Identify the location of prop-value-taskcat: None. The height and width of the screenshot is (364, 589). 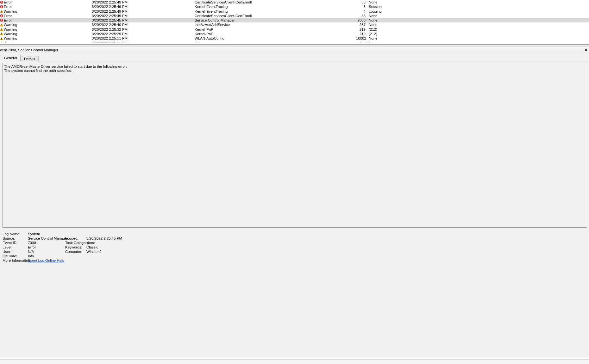
(134, 243).